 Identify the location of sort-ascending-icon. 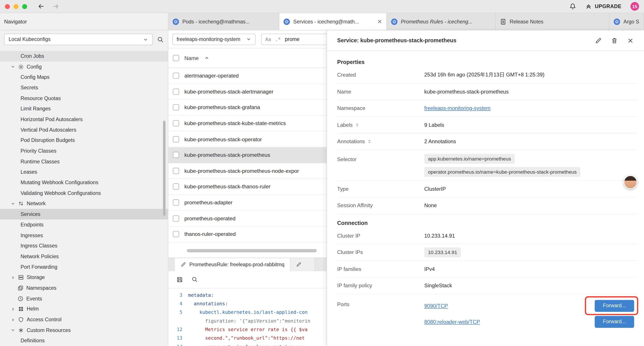
(206, 58).